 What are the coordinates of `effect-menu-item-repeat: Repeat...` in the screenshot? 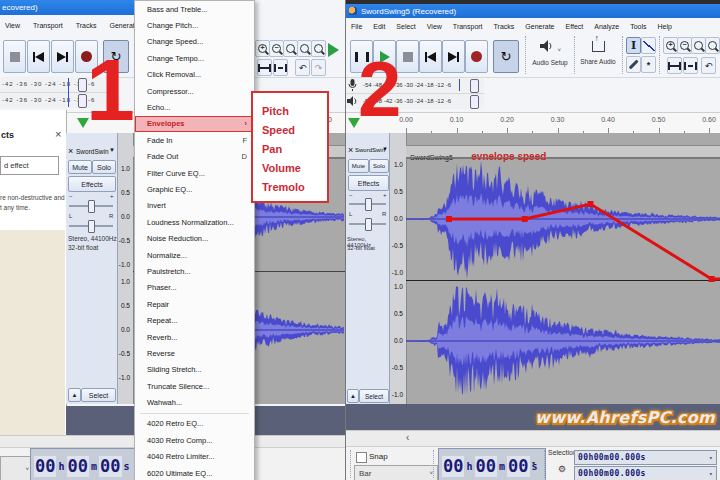 It's located at (194, 320).